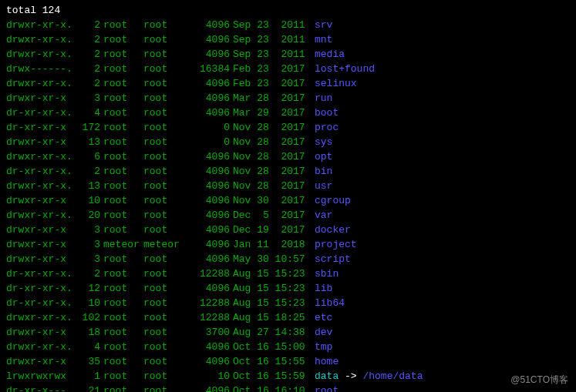 This screenshot has width=576, height=392. What do you see at coordinates (327, 112) in the screenshot?
I see `dir-name: boot` at bounding box center [327, 112].